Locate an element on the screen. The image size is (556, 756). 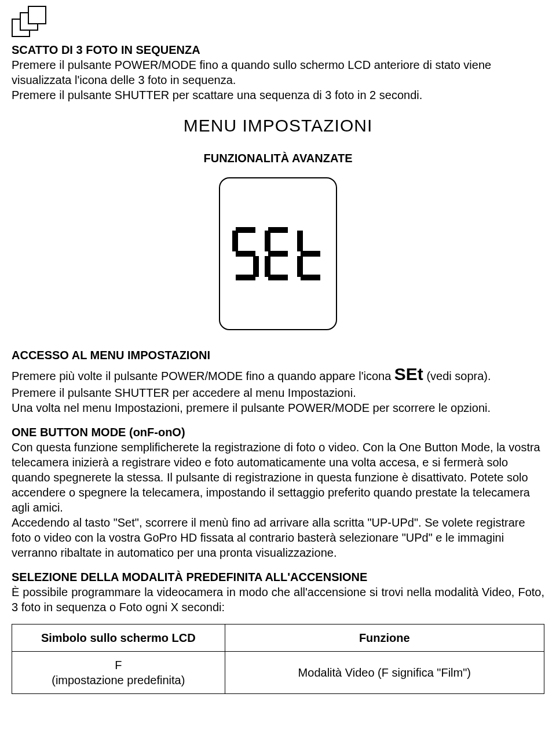
text: Premere più volte il pulsante POWER/MODE… is located at coordinates (203, 376).